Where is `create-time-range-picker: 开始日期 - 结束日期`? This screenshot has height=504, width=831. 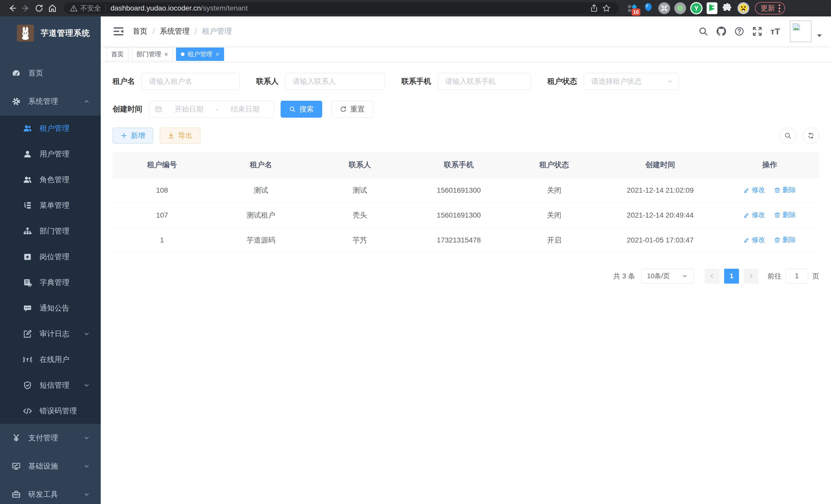
create-time-range-picker: 开始日期 - 结束日期 is located at coordinates (211, 109).